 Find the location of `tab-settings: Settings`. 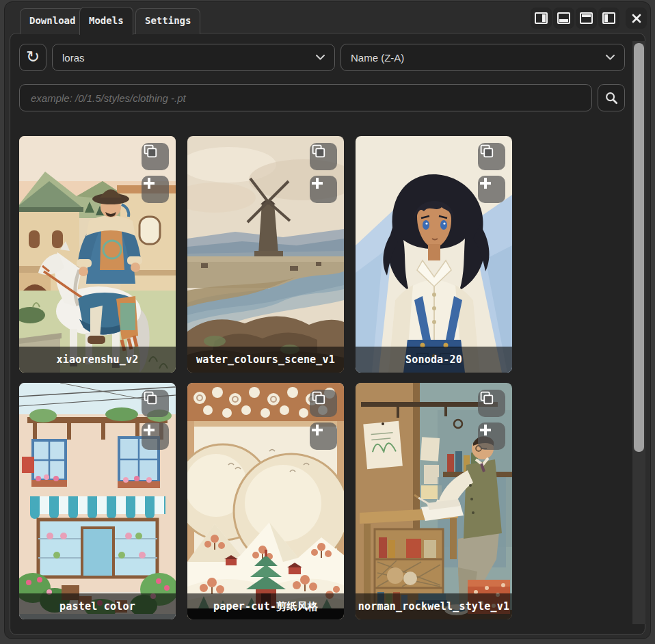

tab-settings: Settings is located at coordinates (168, 21).